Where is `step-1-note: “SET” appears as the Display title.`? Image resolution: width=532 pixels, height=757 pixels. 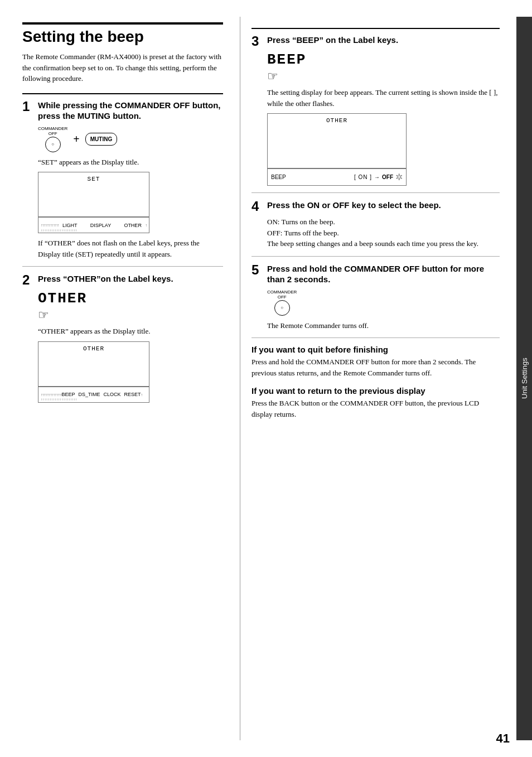 step-1-note: “SET” appears as the Display title. is located at coordinates (130, 162).